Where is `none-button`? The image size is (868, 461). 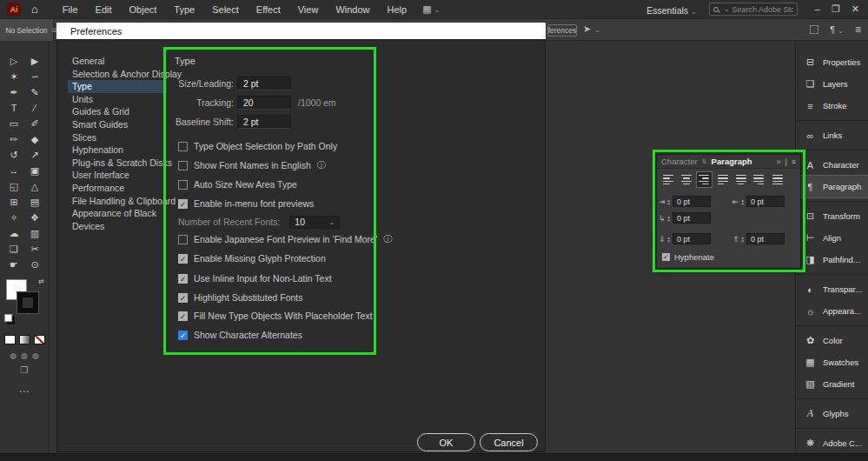
none-button is located at coordinates (40, 339).